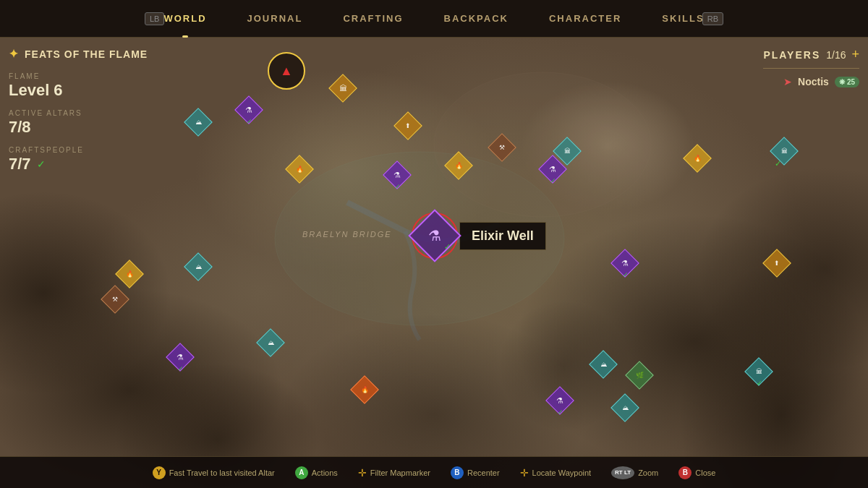 This screenshot has height=488, width=868. What do you see at coordinates (325, 473) in the screenshot?
I see `actions-label: Actions` at bounding box center [325, 473].